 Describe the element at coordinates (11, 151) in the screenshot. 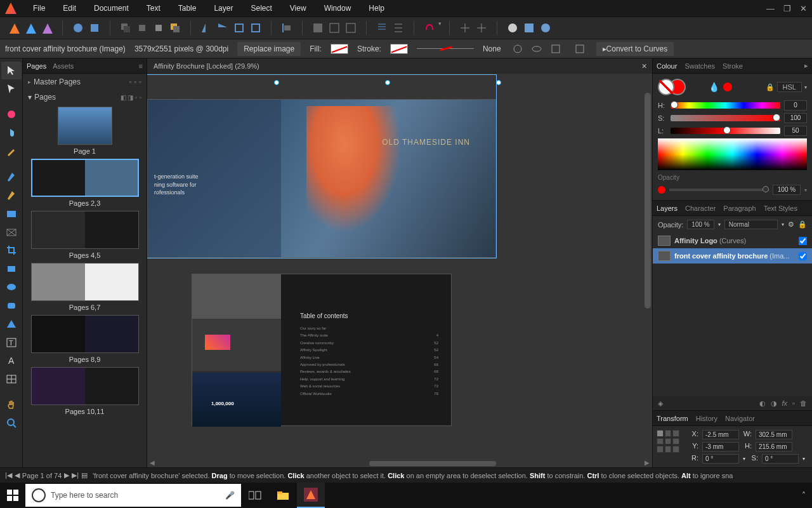

I see `colour-picker-tool` at that location.